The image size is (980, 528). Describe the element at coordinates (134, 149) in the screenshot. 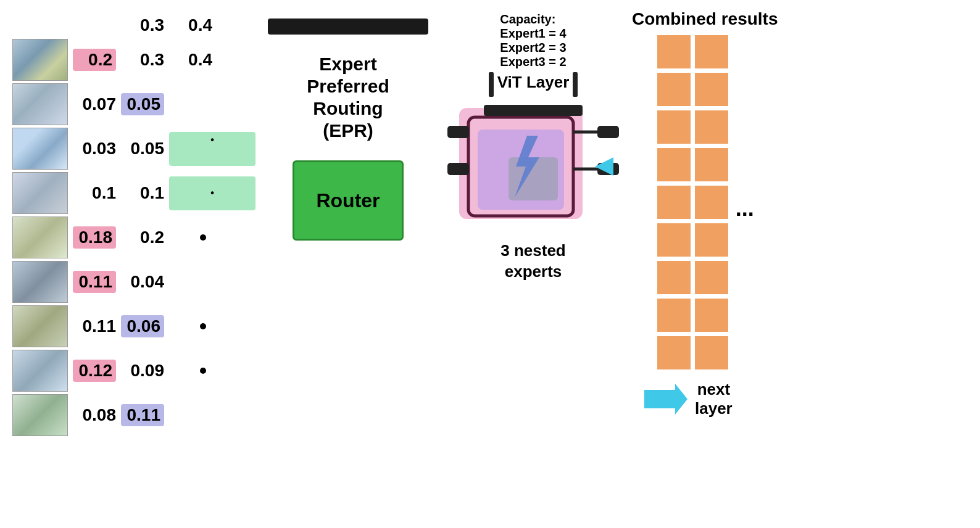

I see `table-row: 0.03 0.05 •` at that location.